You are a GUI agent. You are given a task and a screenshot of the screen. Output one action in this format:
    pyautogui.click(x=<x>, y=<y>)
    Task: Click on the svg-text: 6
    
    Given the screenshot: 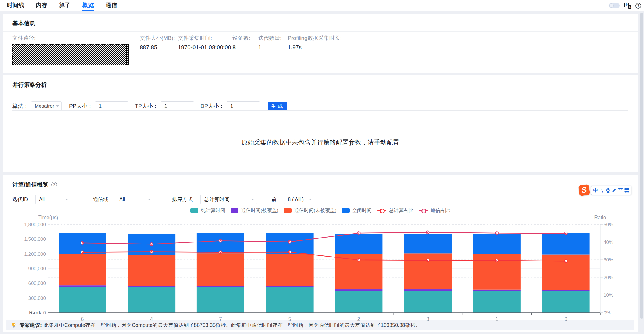 What is the action you would take?
    pyautogui.click(x=83, y=319)
    